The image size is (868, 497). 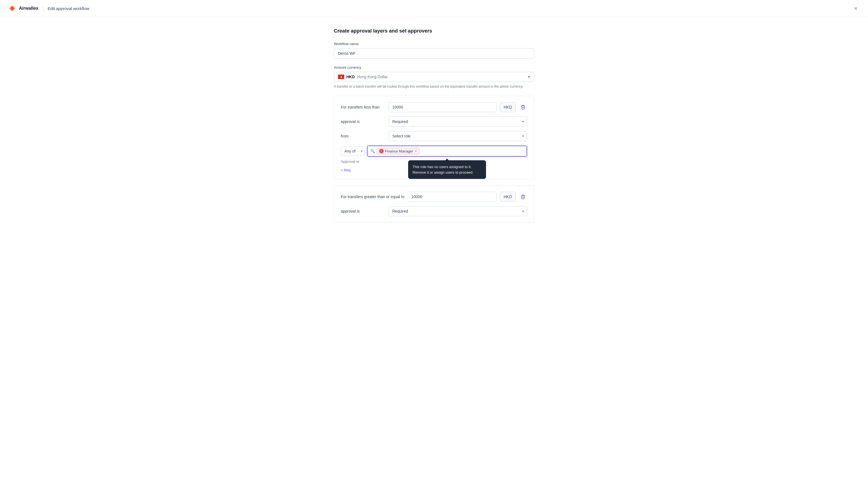 What do you see at coordinates (434, 9) in the screenshot?
I see `header: Airwallex Edit approval workflow ×` at bounding box center [434, 9].